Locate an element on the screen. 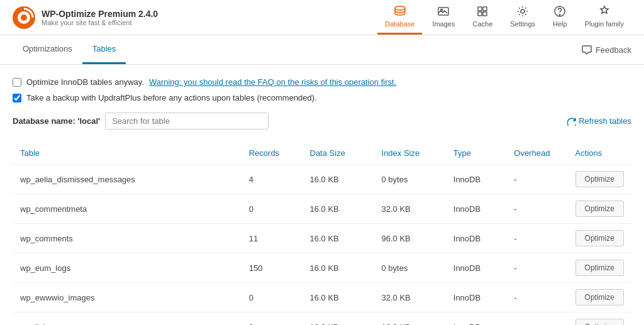 The image size is (644, 325). table-header-row: Table Records Data Size Index Size Type … is located at coordinates (322, 153).